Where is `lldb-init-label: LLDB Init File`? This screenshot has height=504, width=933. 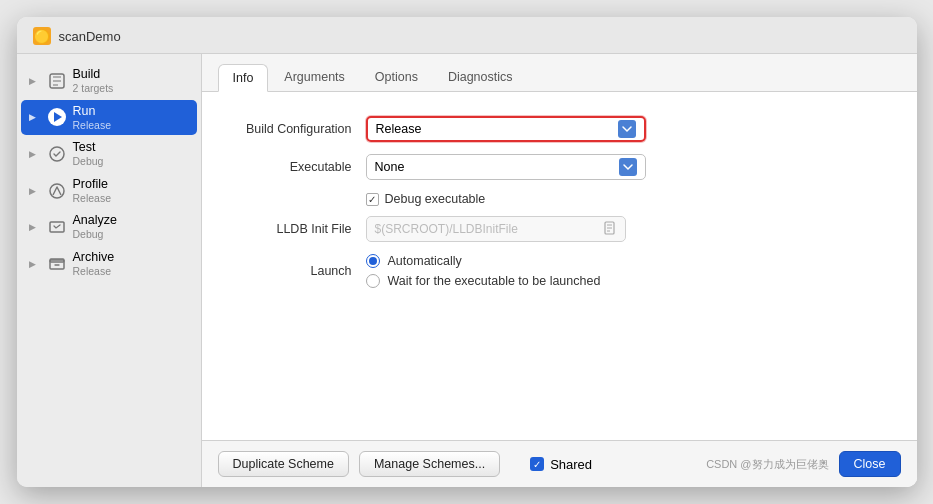 lldb-init-label: LLDB Init File is located at coordinates (296, 229).